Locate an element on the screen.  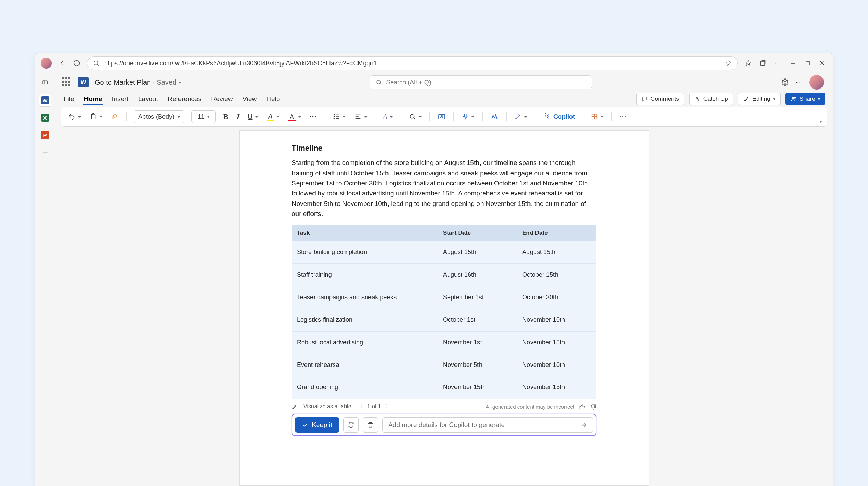
maximize-button is located at coordinates (808, 63).